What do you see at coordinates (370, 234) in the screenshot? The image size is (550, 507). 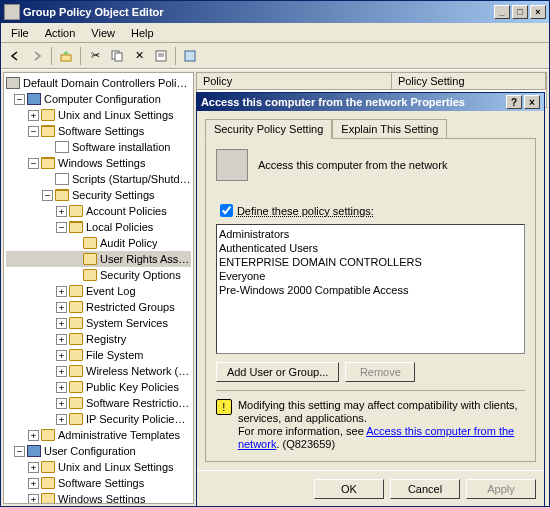 I see `list-item: Administrators` at bounding box center [370, 234].